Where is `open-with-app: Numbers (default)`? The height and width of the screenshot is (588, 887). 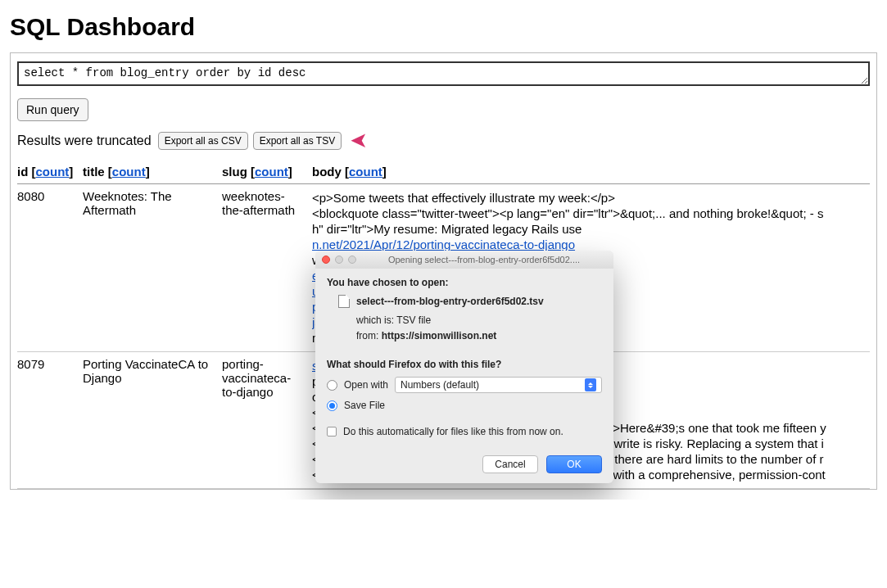 open-with-app: Numbers (default) is located at coordinates (440, 385).